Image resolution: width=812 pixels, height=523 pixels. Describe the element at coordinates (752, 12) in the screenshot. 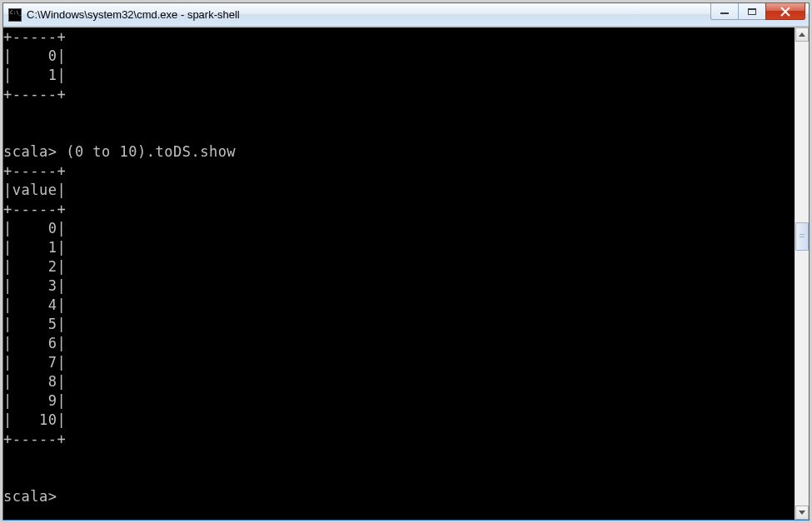

I see `maximize-icon` at that location.